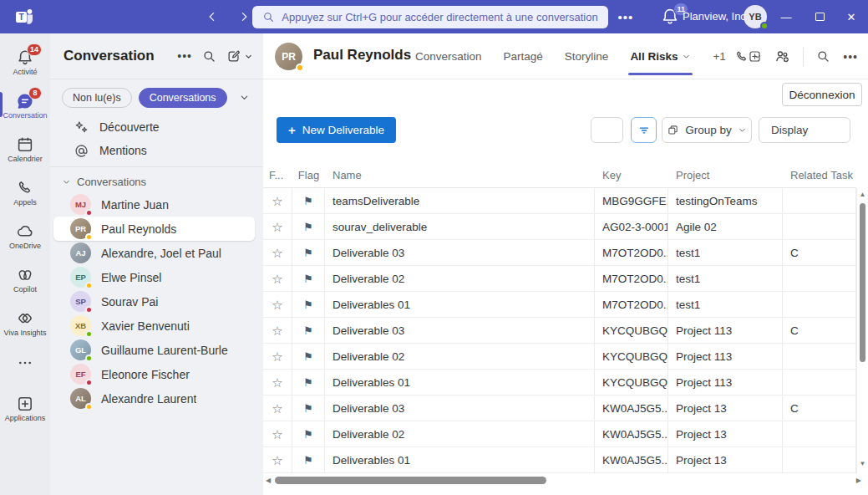 This screenshot has width=868, height=495. What do you see at coordinates (523, 57) in the screenshot?
I see `tab-partag-: Partagé` at bounding box center [523, 57].